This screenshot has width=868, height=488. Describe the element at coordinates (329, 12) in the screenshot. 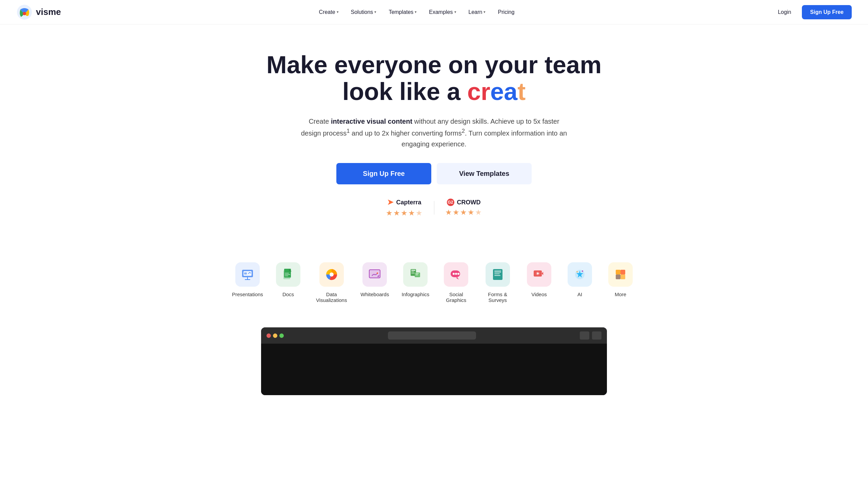

I see `nav-create: Create ▾` at that location.